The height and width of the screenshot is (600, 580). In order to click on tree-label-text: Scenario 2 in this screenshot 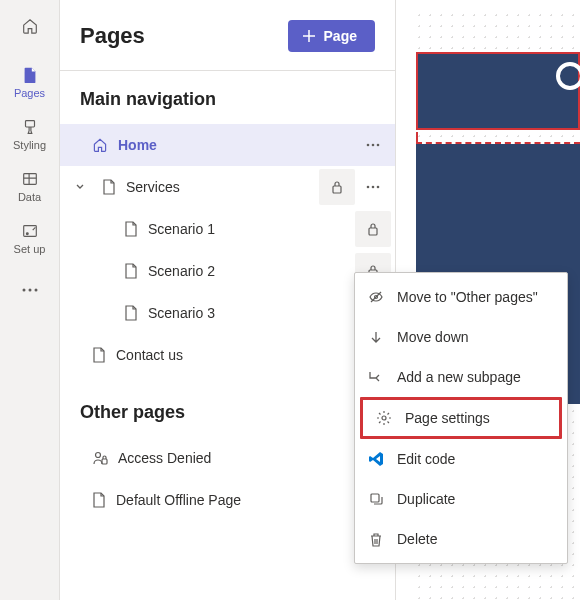, I will do `click(182, 271)`.